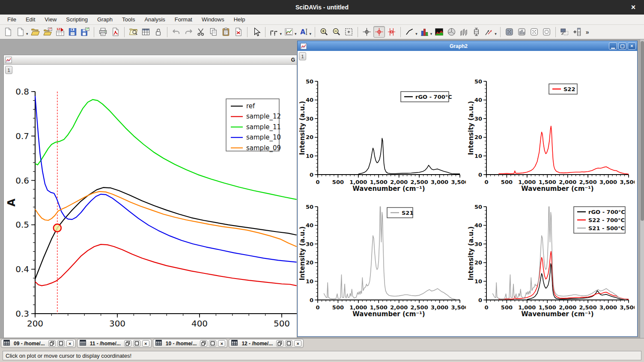 Image resolution: width=644 pixels, height=362 pixels. I want to click on plot3d-volume-icon, so click(546, 32).